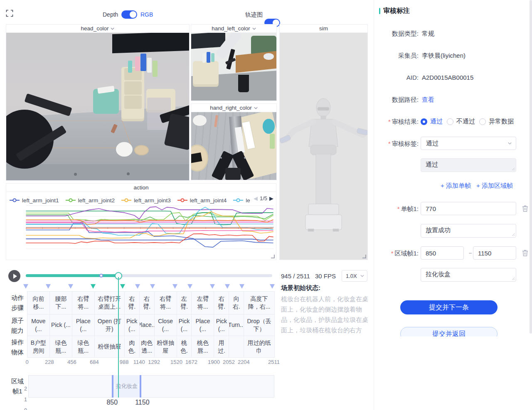 Image resolution: width=532 pixels, height=410 pixels. What do you see at coordinates (428, 100) in the screenshot?
I see `data-path-link: 查看` at bounding box center [428, 100].